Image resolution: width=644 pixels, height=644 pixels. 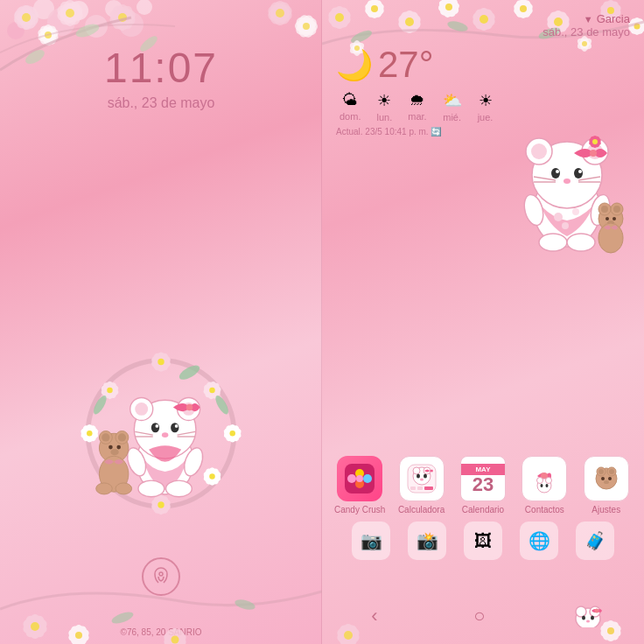 I want to click on app-calendario: MAY 23 Calendario, so click(x=483, y=485).